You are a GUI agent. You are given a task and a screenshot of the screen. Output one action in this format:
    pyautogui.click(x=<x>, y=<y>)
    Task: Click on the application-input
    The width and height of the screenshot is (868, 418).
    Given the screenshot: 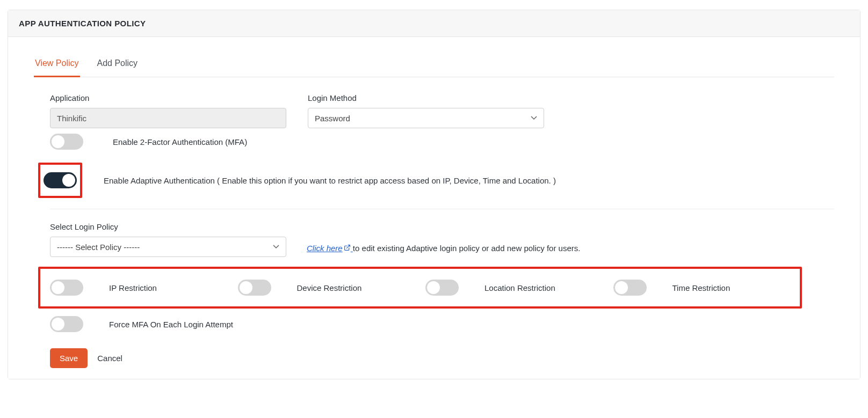 What is the action you would take?
    pyautogui.click(x=168, y=118)
    